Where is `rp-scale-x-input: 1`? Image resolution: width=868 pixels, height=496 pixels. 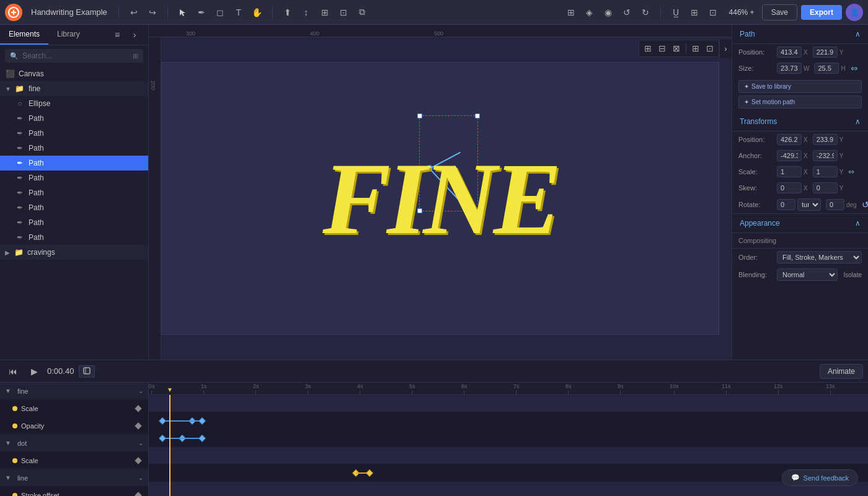 rp-scale-x-input: 1 is located at coordinates (789, 172).